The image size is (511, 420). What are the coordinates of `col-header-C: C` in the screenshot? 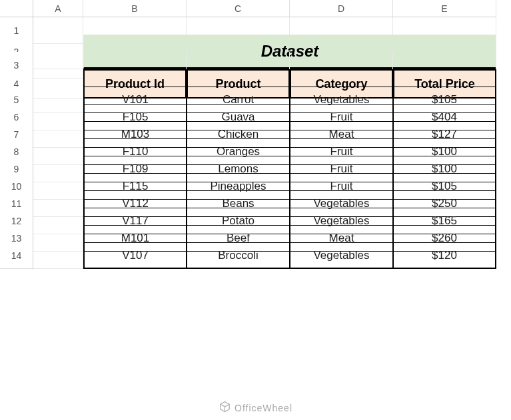 It's located at (239, 9).